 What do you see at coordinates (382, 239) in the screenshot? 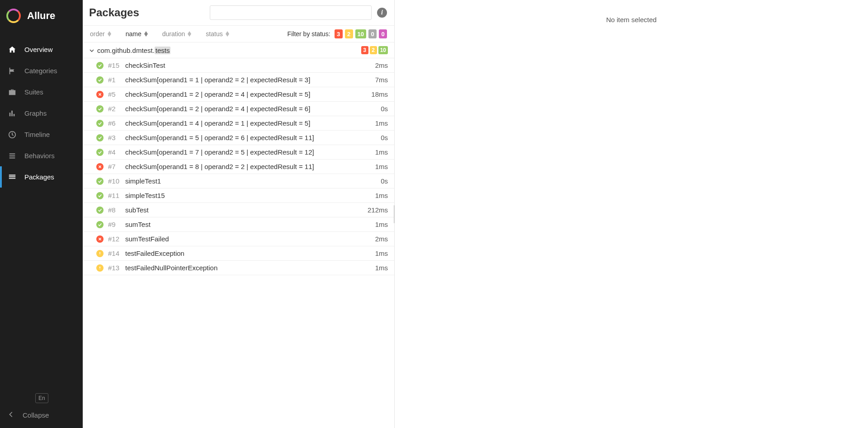
I see `test-duration: 2ms` at bounding box center [382, 239].